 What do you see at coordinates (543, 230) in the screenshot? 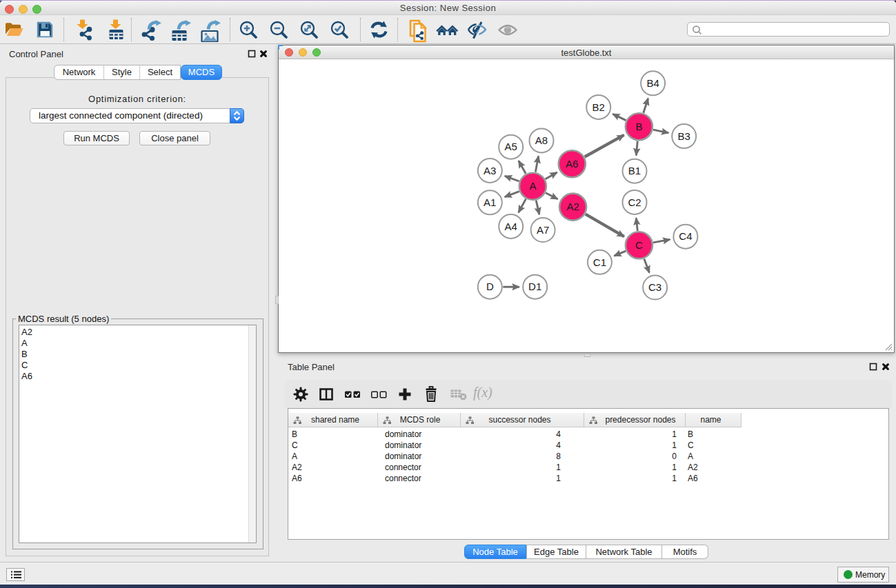
I see `svg-text: A7` at bounding box center [543, 230].